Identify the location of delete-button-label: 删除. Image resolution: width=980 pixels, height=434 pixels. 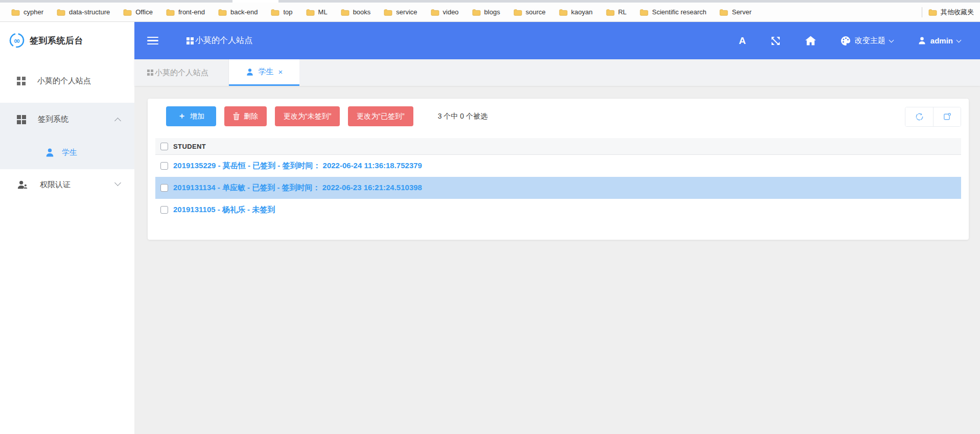
(251, 117).